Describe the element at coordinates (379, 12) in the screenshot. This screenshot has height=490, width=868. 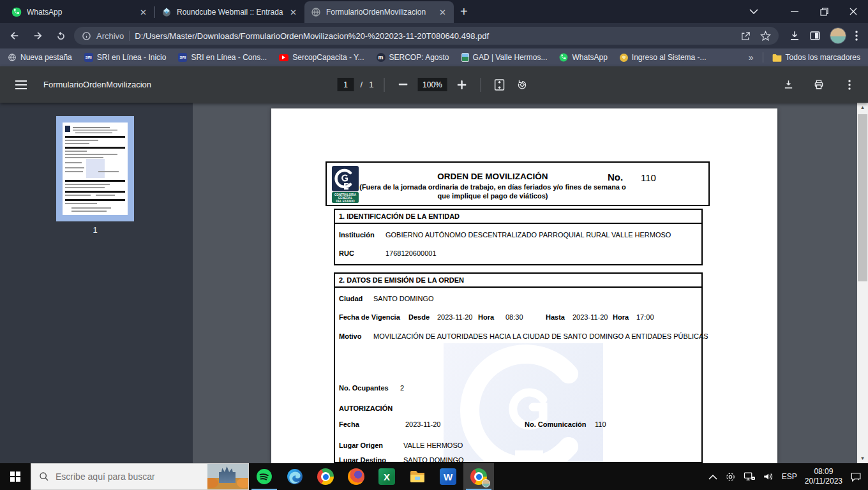
I see `tab-title: FormularioOrdenMovilizacion` at that location.